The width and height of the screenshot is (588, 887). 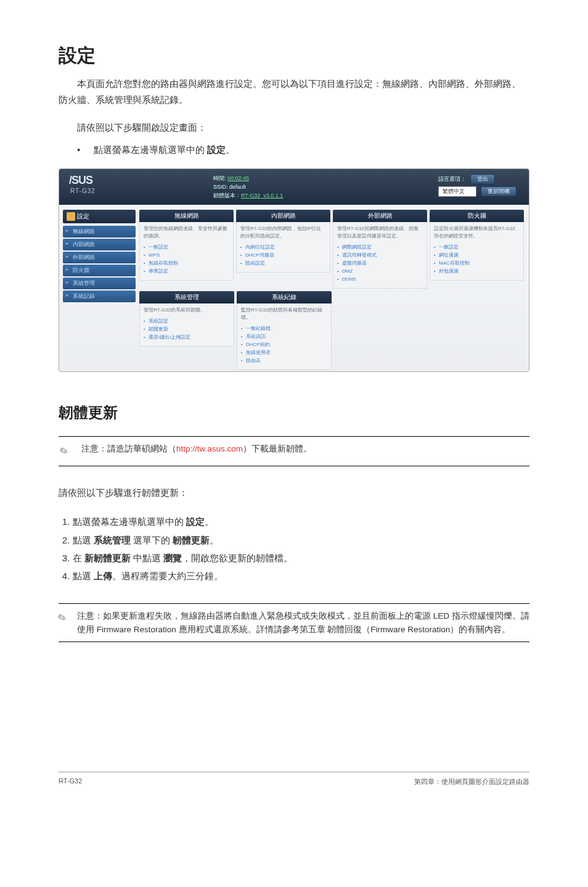 What do you see at coordinates (294, 779) in the screenshot?
I see `page-footer: RT-G32 第四章：使用網頁圖形介面設定路由器` at bounding box center [294, 779].